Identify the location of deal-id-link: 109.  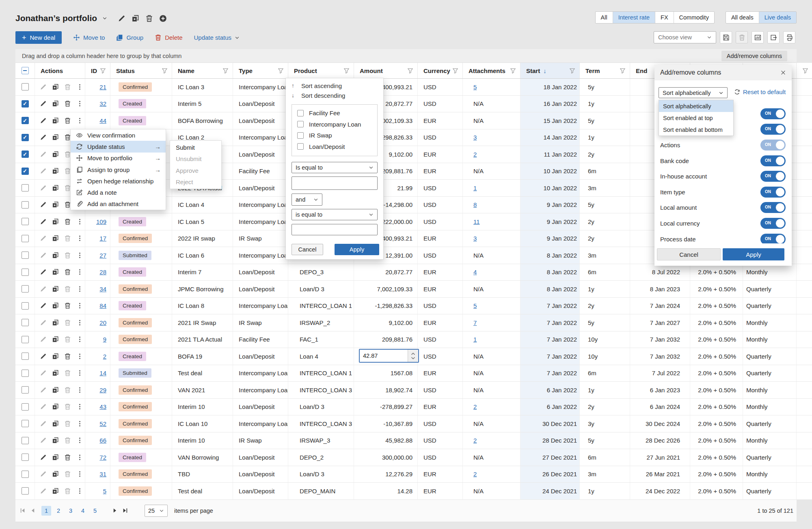
(102, 221).